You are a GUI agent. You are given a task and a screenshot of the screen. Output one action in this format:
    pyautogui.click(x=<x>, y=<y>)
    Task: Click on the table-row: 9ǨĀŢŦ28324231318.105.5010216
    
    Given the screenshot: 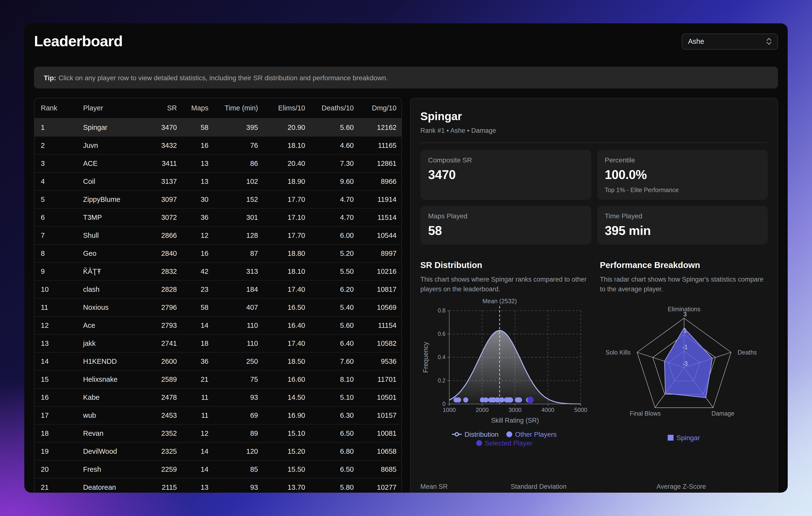 What is the action you would take?
    pyautogui.click(x=218, y=271)
    